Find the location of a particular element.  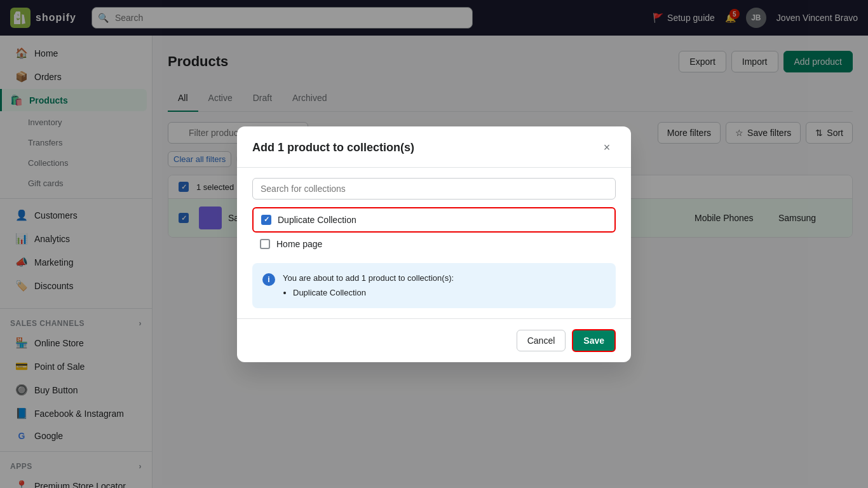

save-button: Save is located at coordinates (593, 341).